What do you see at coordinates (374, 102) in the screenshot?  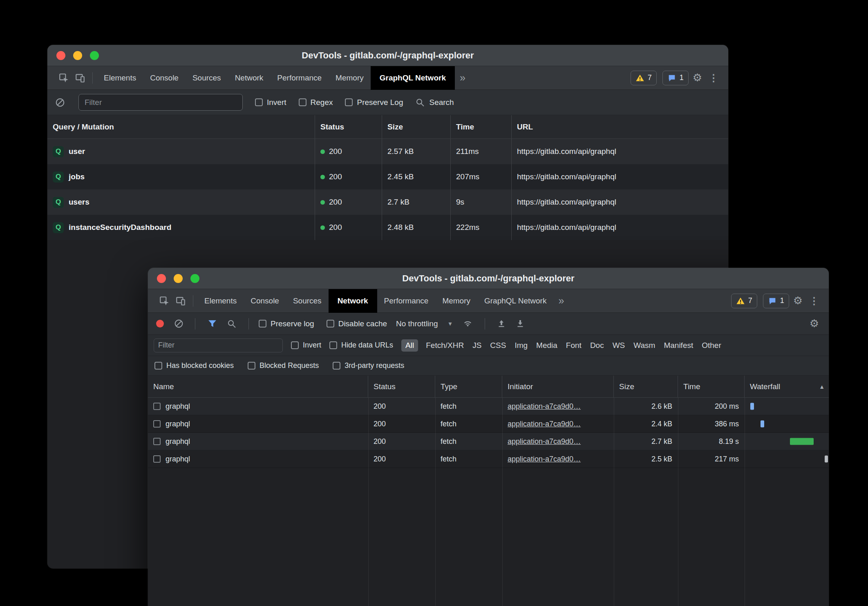 I see `preserve-log-checkbox: Preserve Log` at bounding box center [374, 102].